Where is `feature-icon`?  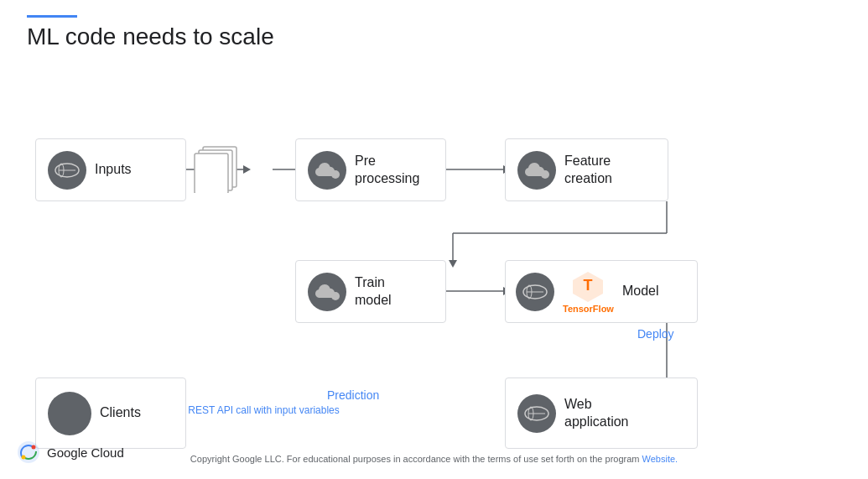
feature-icon is located at coordinates (537, 170).